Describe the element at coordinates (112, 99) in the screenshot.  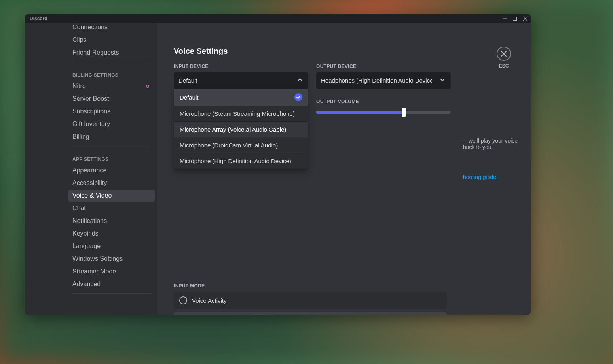
I see `sidebar-item-server-boost: Server Boost` at that location.